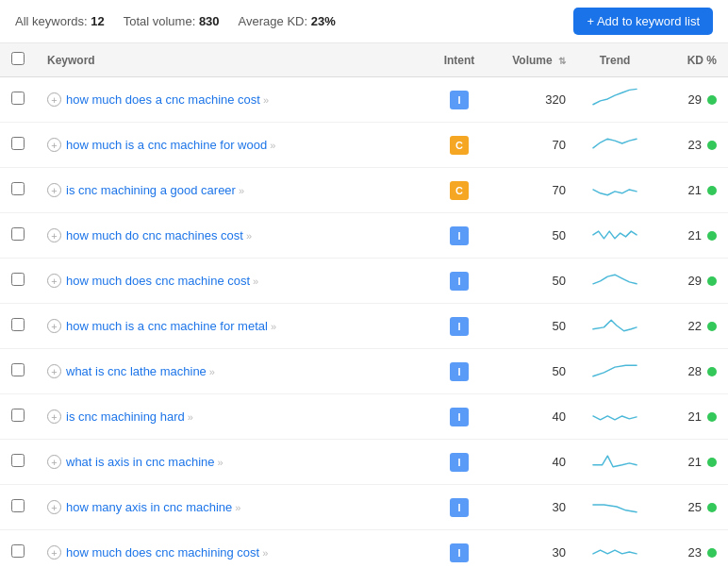 This screenshot has width=728, height=568. Describe the element at coordinates (231, 145) in the screenshot. I see `keyword-cell: + how much is a cnc machine for wood »` at that location.